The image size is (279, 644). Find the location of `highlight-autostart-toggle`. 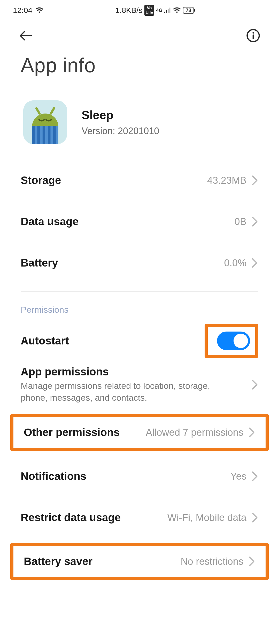

highlight-autostart-toggle is located at coordinates (231, 341).